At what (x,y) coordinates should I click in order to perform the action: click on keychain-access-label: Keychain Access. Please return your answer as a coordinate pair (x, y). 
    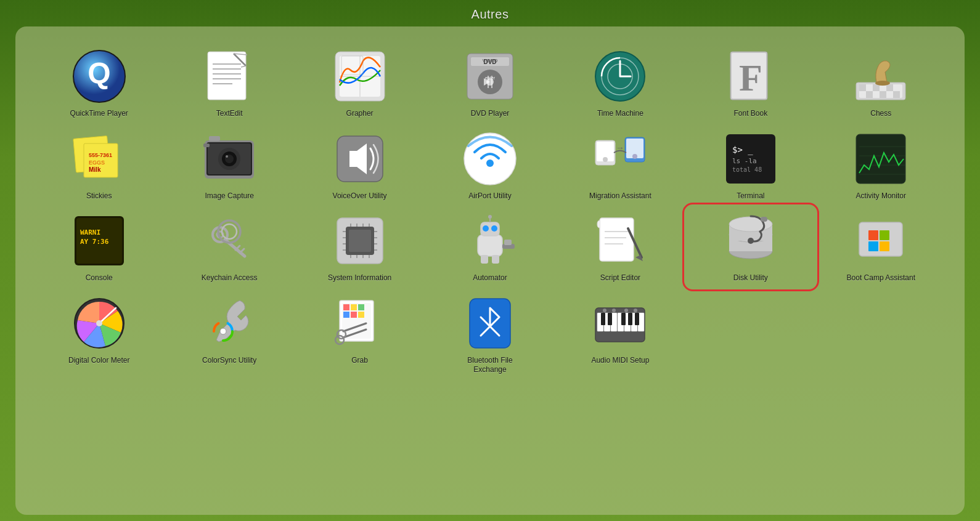
    Looking at the image, I should click on (229, 278).